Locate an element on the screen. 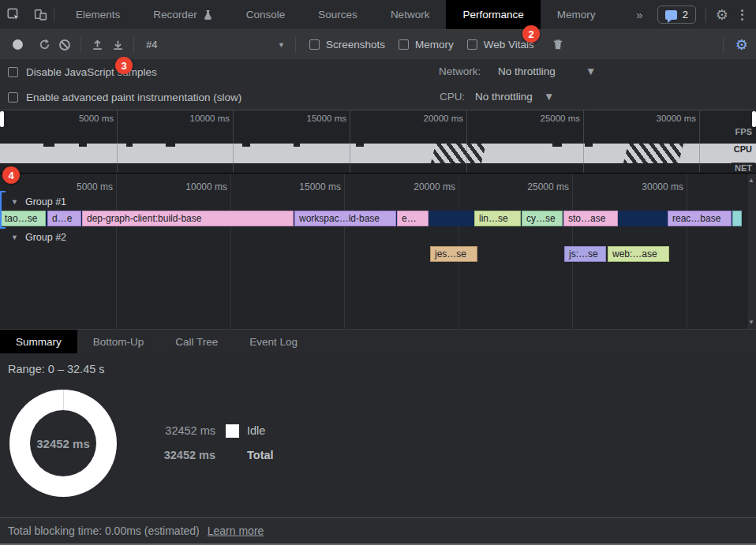  step-badge-2: 2 is located at coordinates (531, 34).